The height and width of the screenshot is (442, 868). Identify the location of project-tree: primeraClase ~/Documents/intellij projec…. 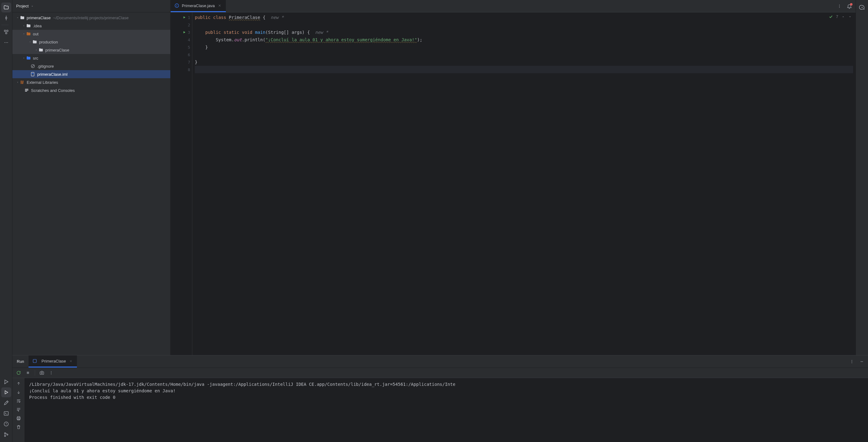
(91, 184).